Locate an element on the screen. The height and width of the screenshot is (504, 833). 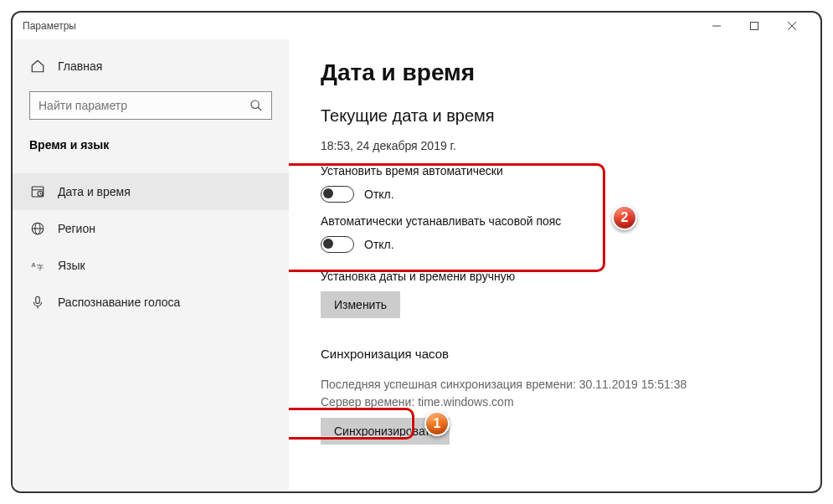
last-sync-text: Последняя успешная синхронизация времени… is located at coordinates (554, 385).